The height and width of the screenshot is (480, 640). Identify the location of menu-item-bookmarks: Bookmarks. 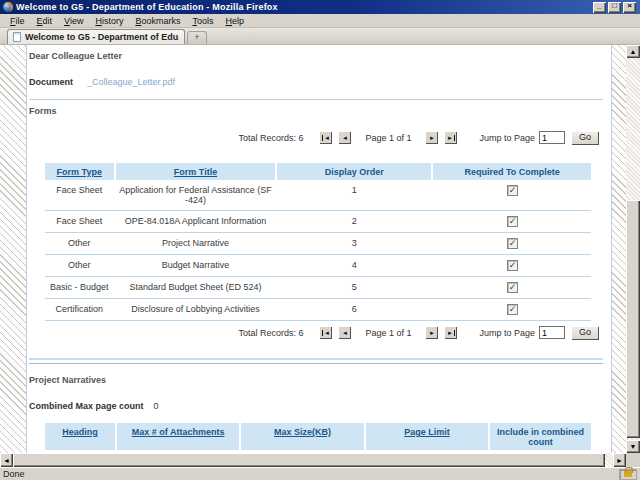
(158, 21).